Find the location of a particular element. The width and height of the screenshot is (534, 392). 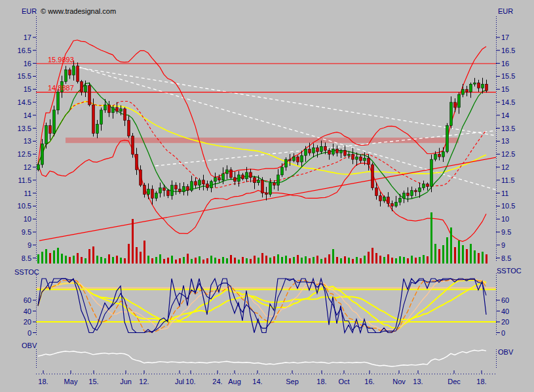

x-axis-label: 24. is located at coordinates (218, 382).